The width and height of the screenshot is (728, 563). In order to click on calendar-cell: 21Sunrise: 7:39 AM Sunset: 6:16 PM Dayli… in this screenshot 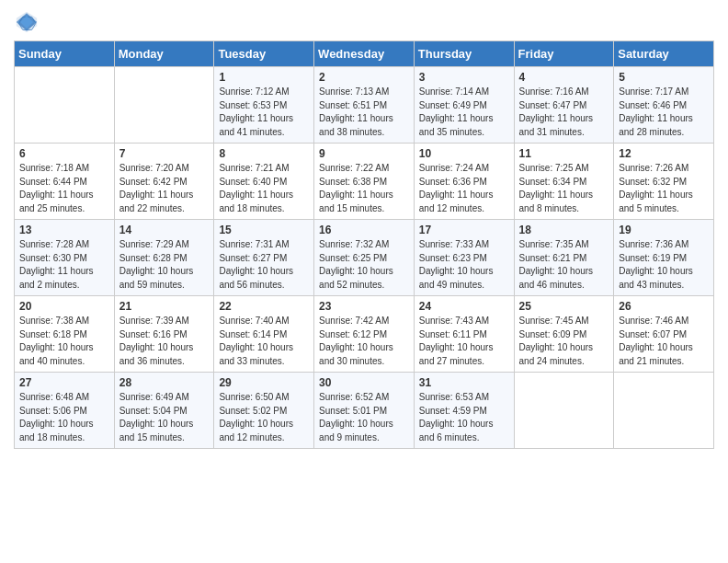, I will do `click(164, 335)`.